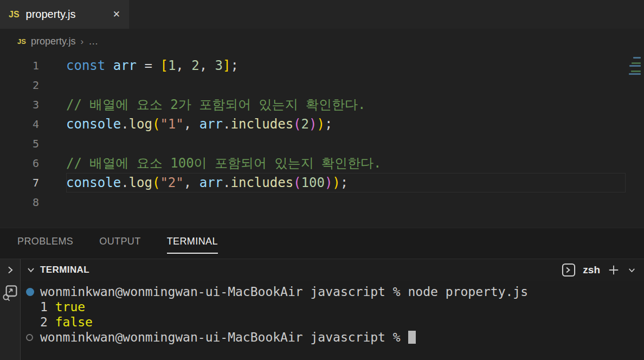  Describe the element at coordinates (216, 105) in the screenshot. I see `code-token: // 배열에 요소 2가 포함되어 있는지 확인한다.` at that location.